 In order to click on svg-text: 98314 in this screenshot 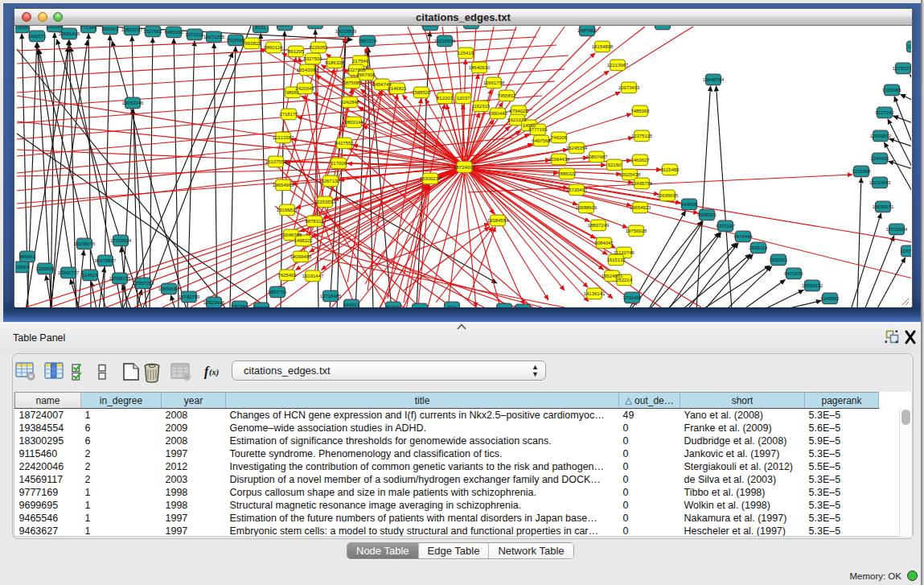, I will do `click(420, 307)`.